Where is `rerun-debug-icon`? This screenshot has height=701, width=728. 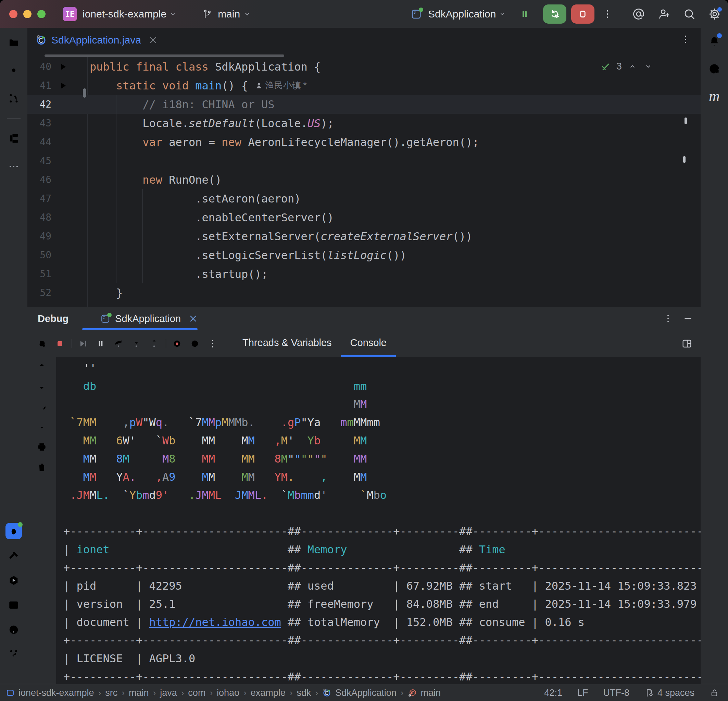 rerun-debug-icon is located at coordinates (42, 343).